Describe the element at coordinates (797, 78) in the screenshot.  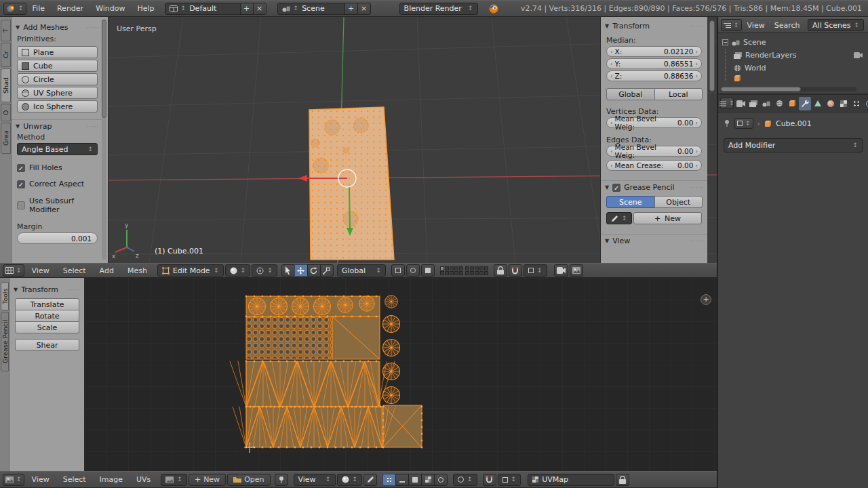
I see `outliner-item-clipped` at that location.